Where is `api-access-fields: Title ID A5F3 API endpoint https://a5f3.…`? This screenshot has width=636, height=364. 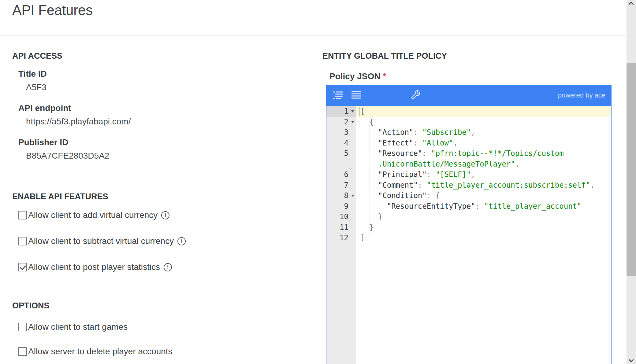
api-access-fields: Title ID A5F3 API endpoint https://a5f3.… is located at coordinates (159, 115).